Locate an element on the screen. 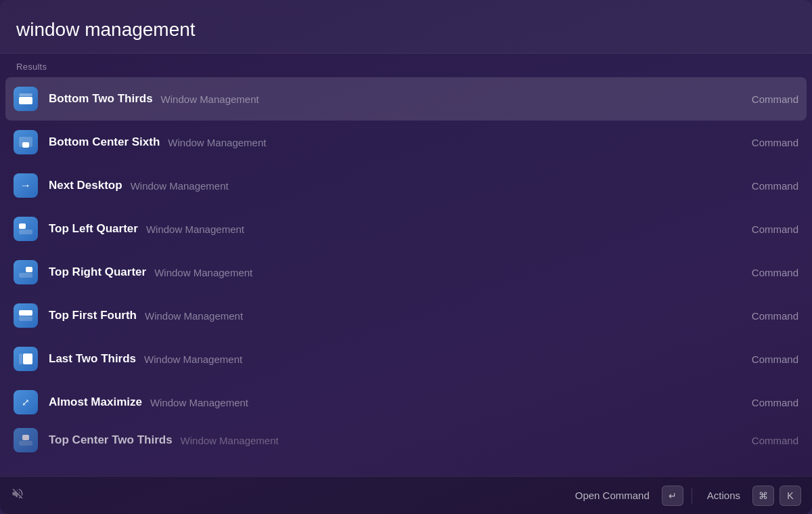 The width and height of the screenshot is (812, 514). mute-icon is located at coordinates (18, 496).